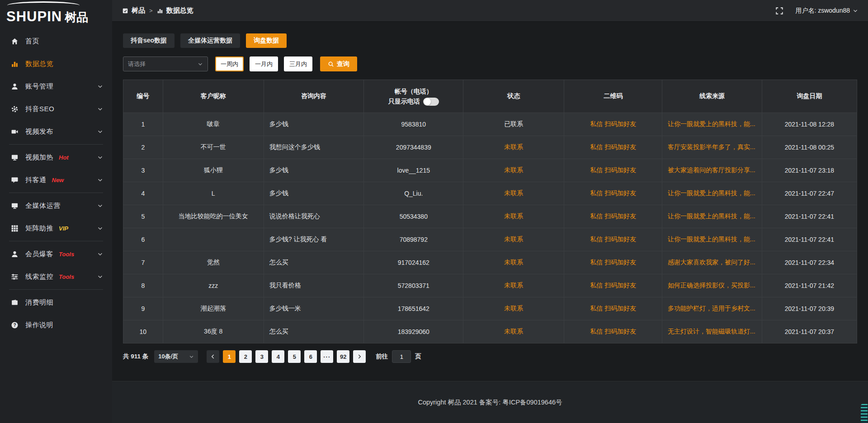  What do you see at coordinates (418, 357) in the screenshot?
I see `goto-unit: 页` at bounding box center [418, 357].